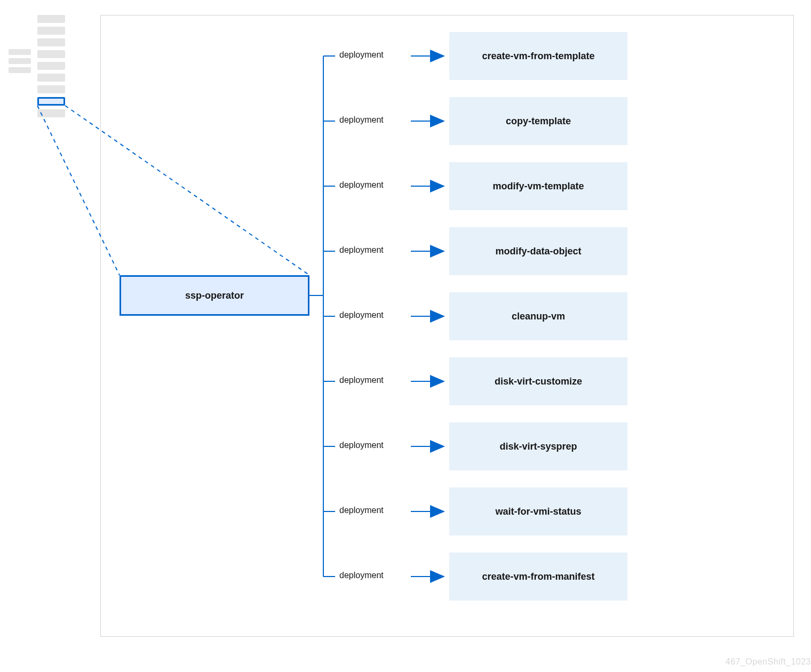  Describe the element at coordinates (214, 295) in the screenshot. I see `source-node-ssp-operator: ssp-operator` at that location.